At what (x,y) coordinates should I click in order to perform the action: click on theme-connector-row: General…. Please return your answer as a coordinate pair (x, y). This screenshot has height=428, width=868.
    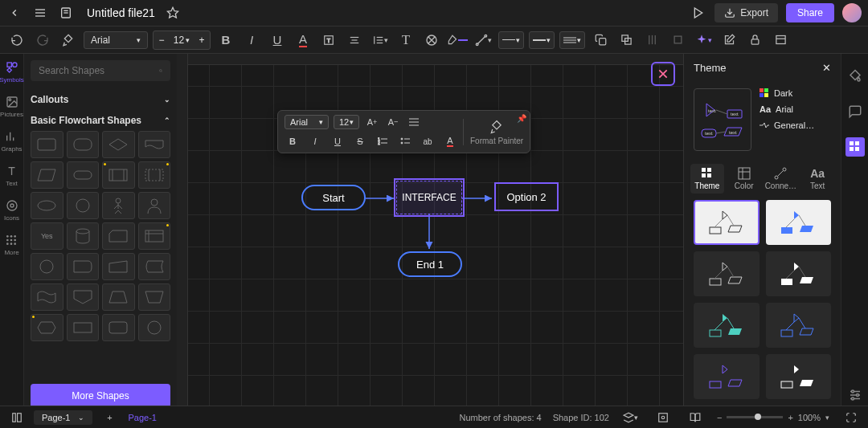
    Looking at the image, I should click on (787, 125).